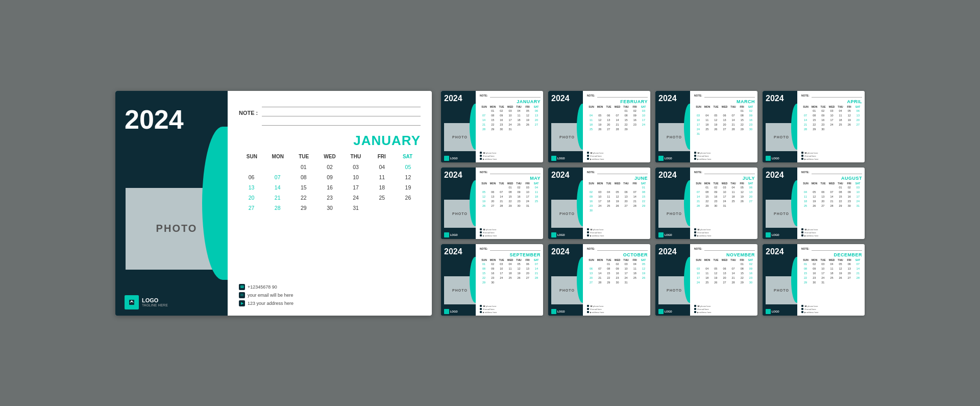 The width and height of the screenshot is (980, 406). What do you see at coordinates (266, 287) in the screenshot?
I see `contact-phone: ☎ +12345678 90` at bounding box center [266, 287].